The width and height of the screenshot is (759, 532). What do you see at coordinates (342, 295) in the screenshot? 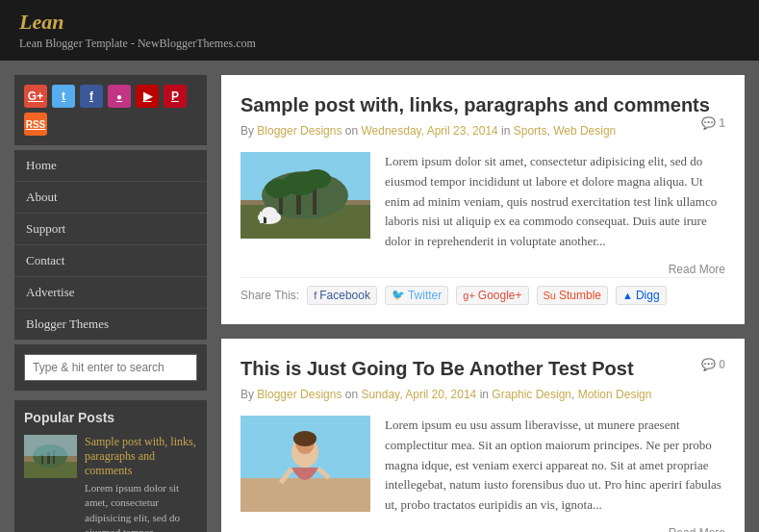
I see `share-facebook-btn-1: f Facebook` at bounding box center [342, 295].